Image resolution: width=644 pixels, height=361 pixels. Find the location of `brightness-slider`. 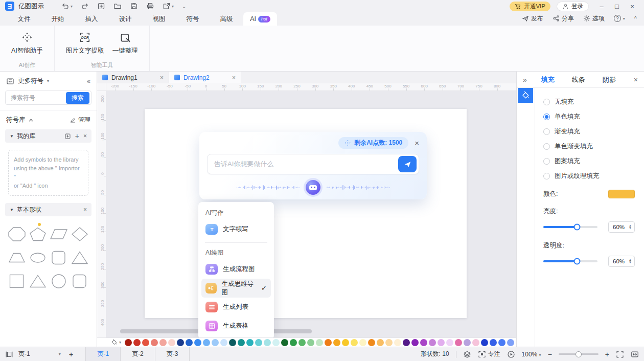

brightness-slider is located at coordinates (570, 227).